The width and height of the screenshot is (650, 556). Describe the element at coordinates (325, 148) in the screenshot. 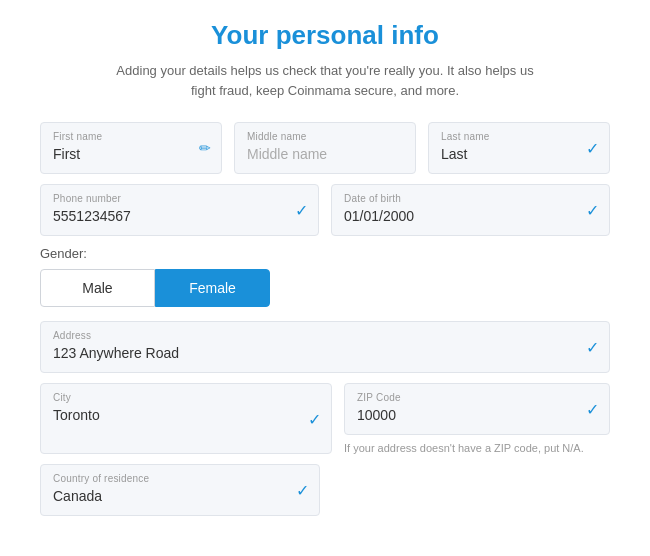

I see `middle-name-field: Middle name` at that location.